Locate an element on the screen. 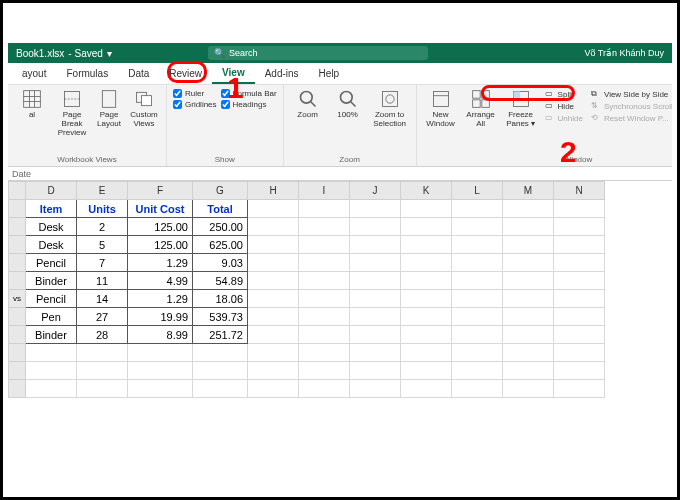 Image resolution: width=680 pixels, height=500 pixels. normal-view-button: al is located at coordinates (32, 121).